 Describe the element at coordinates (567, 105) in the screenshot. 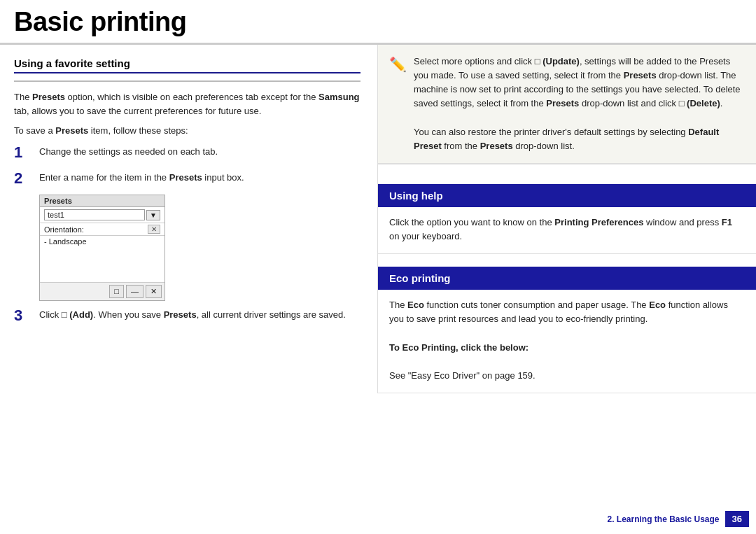

I see `info-box: ✏️ Select more options and click □ (Upda…` at that location.